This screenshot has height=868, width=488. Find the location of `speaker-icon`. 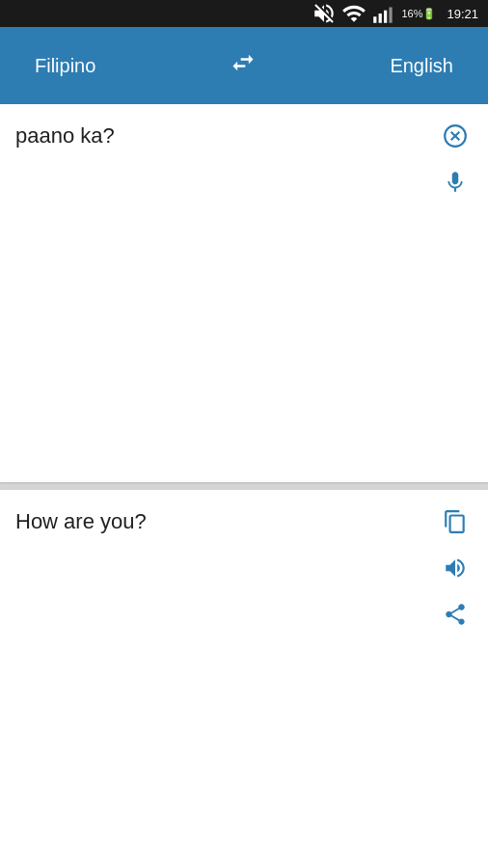

speaker-icon is located at coordinates (455, 568).